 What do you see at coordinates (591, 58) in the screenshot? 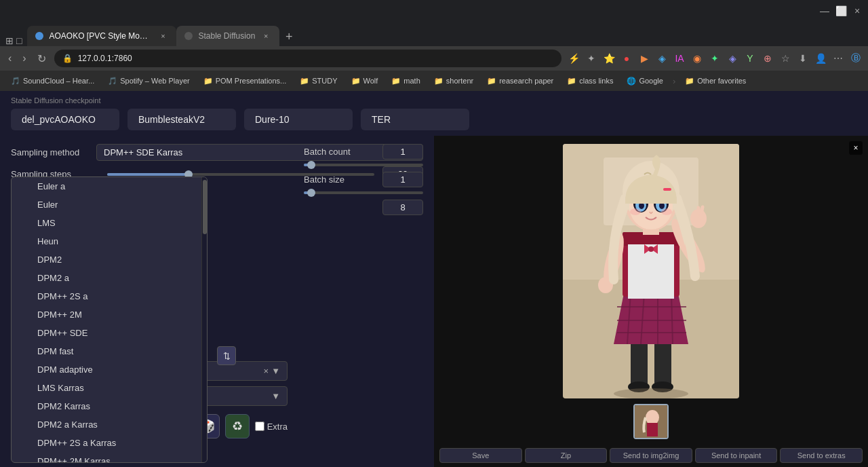
I see `extension-icon-2: ✦` at bounding box center [591, 58].